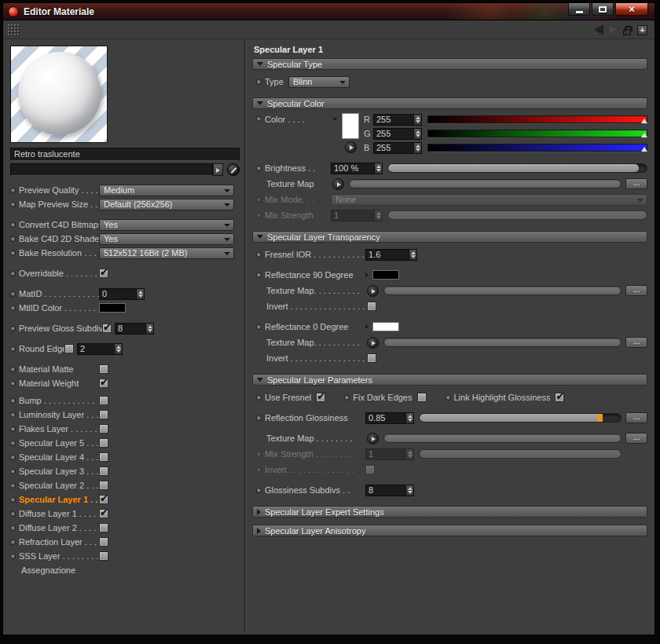 The height and width of the screenshot is (644, 660). I want to click on bump-checkbox, so click(104, 401).